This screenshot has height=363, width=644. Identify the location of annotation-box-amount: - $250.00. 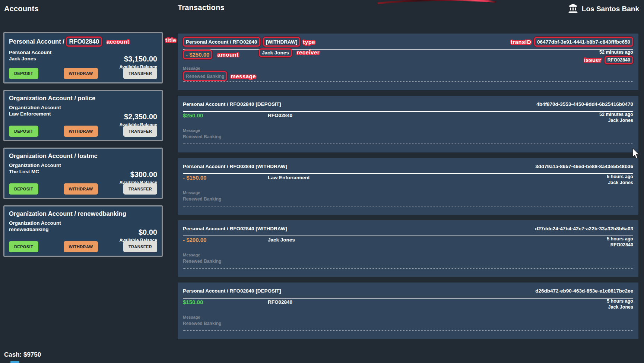
(197, 54).